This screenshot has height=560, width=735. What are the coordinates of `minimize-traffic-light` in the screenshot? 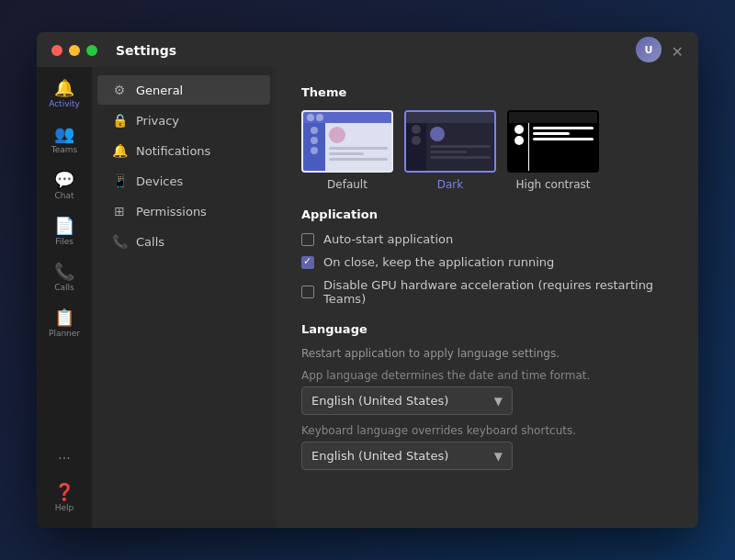 It's located at (74, 50).